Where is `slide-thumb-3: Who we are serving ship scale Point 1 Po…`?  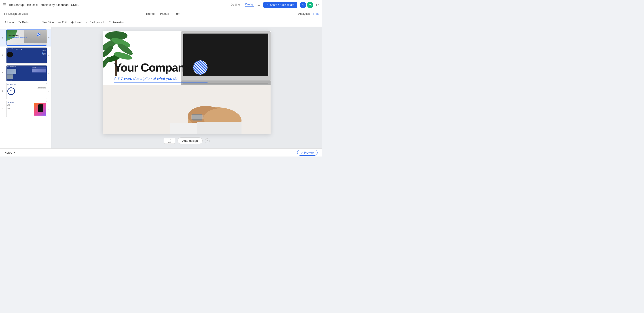 slide-thumb-3: Who we are serving ship scale Point 1 Po… is located at coordinates (26, 74).